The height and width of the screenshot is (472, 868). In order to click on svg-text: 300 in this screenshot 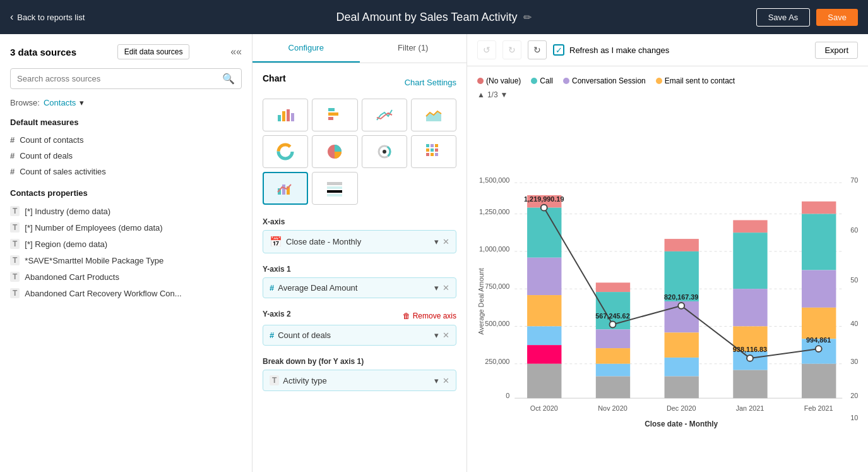, I will do `click(854, 361)`.